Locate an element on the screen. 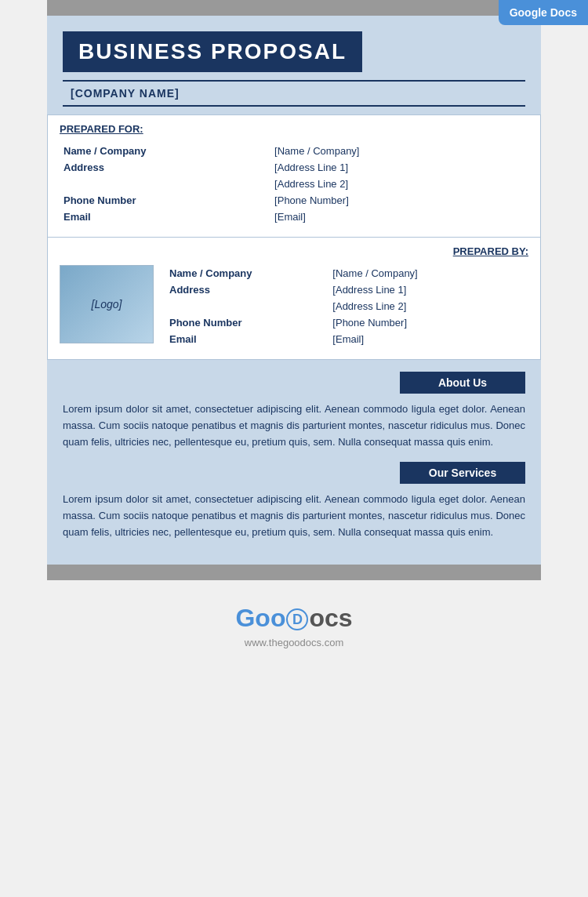  footer-branding: GooDocs www.thegoodocs.com is located at coordinates (294, 623).